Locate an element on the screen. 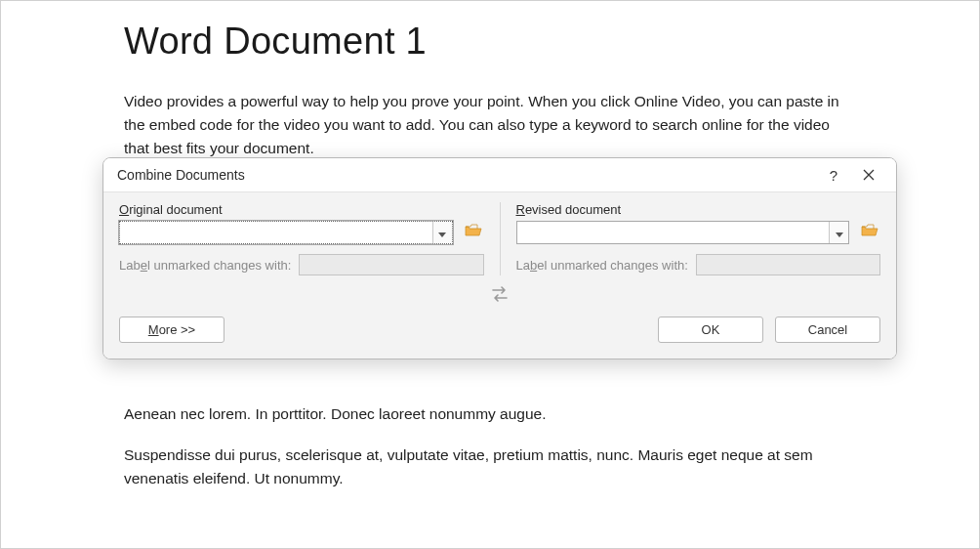 This screenshot has width=980, height=549. close-button is located at coordinates (869, 175).